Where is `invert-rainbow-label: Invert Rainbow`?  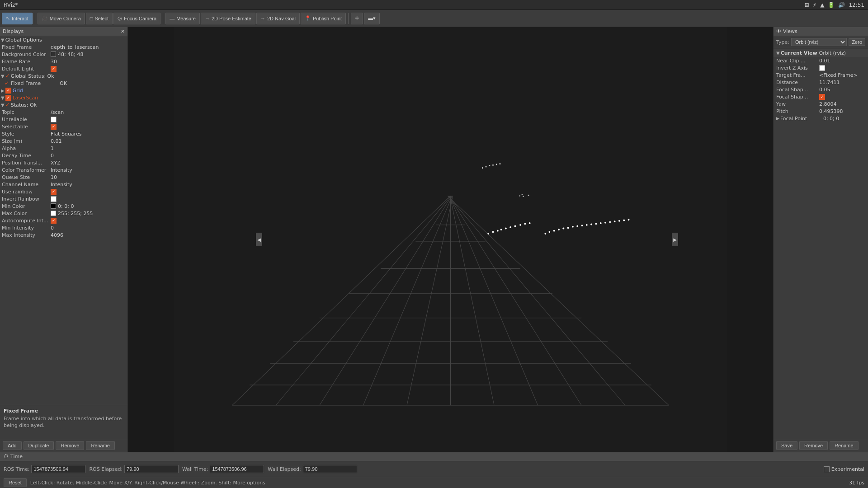
invert-rainbow-label: Invert Rainbow is located at coordinates (26, 199).